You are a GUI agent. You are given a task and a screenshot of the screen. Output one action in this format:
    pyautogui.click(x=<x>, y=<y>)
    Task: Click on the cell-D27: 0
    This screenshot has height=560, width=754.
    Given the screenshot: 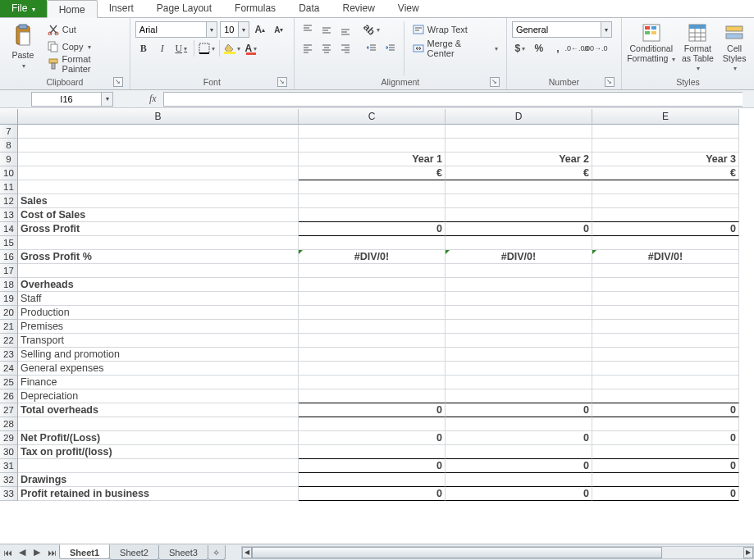 What is the action you would take?
    pyautogui.click(x=519, y=410)
    